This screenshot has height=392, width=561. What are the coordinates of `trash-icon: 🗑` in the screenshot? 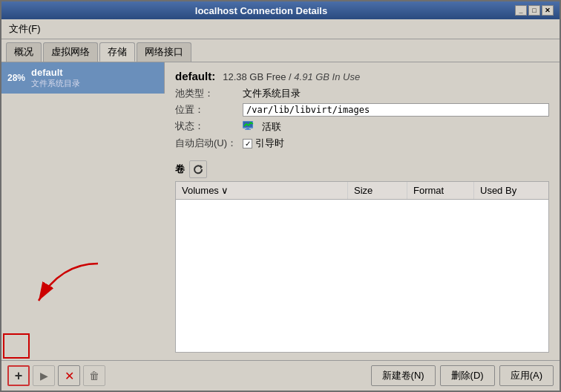 It's located at (94, 376).